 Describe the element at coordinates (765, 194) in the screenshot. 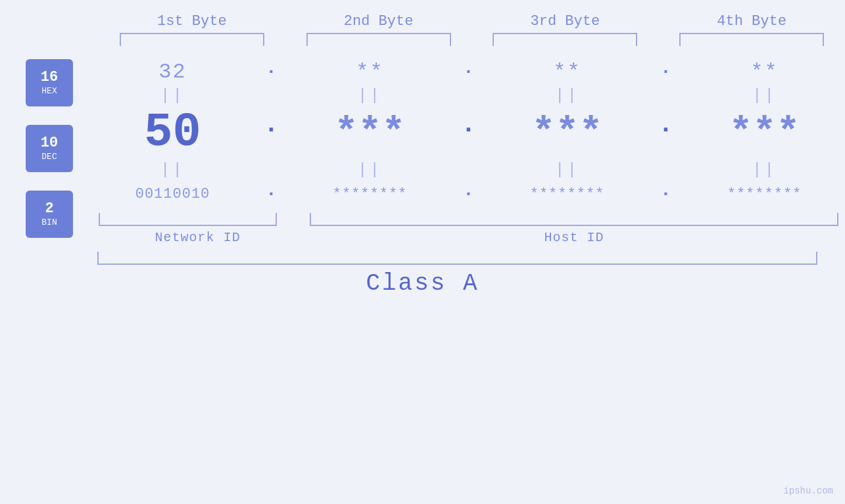

I see `bin-cell-4: ********` at that location.